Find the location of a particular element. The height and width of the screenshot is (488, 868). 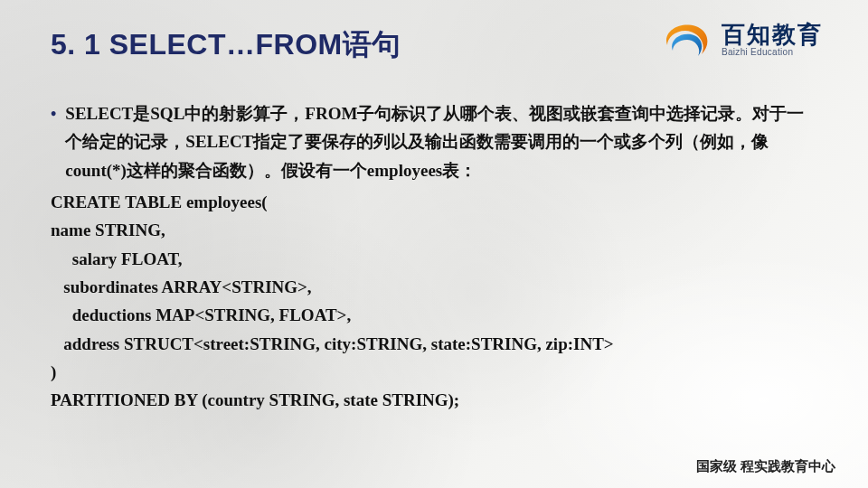

logo-text: 百知教育 Baizhi Education is located at coordinates (772, 40).